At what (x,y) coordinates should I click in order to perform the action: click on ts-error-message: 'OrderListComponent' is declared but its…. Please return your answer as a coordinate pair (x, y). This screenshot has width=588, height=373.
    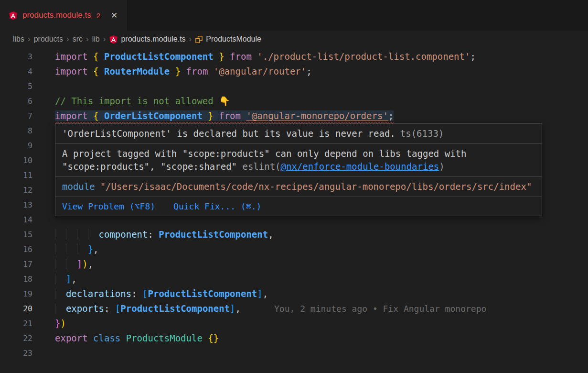
    Looking at the image, I should click on (229, 133).